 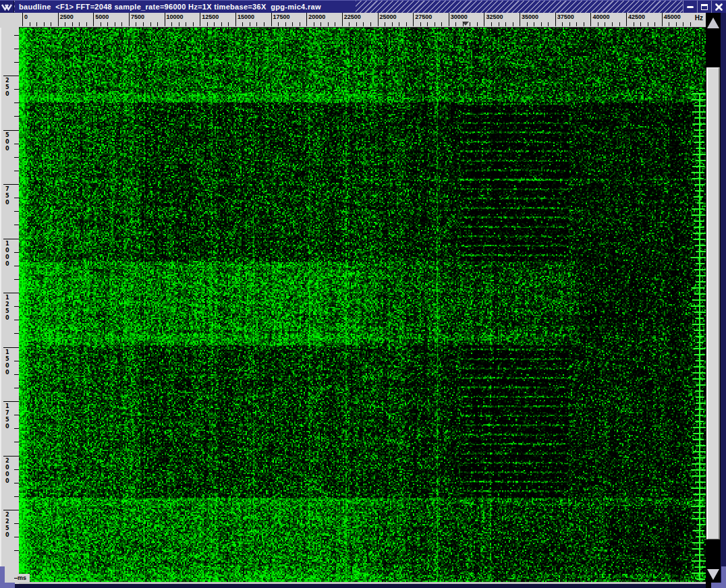 What do you see at coordinates (719, 585) in the screenshot?
I see `resize-grip-bottom-right-h` at bounding box center [719, 585].